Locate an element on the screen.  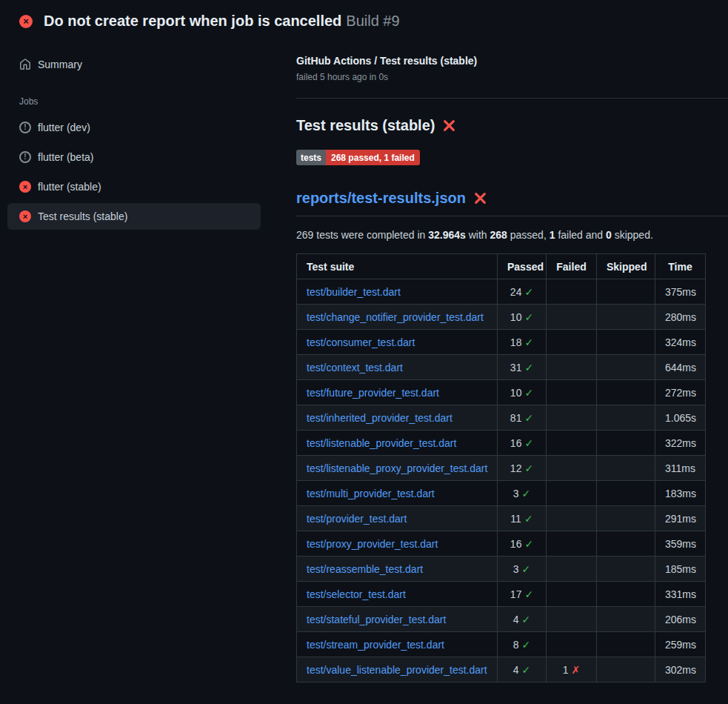
home-icon is located at coordinates (25, 64).